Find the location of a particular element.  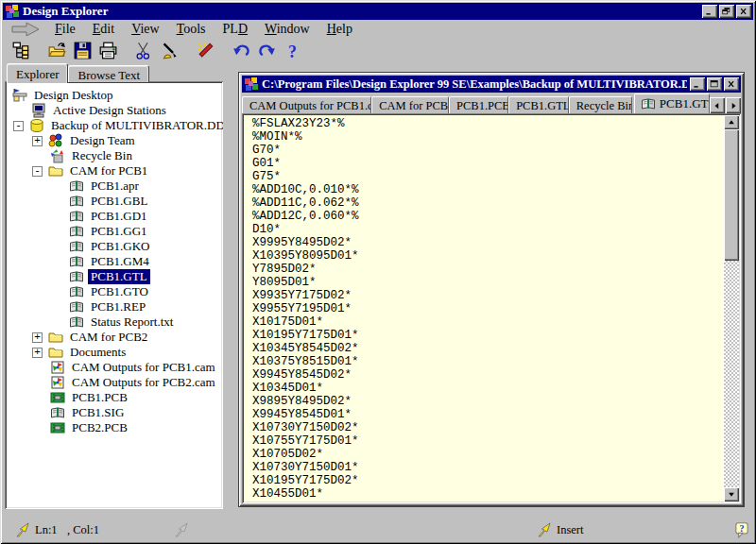

document-tab-strip: CAM Outputs for PCB1.camCAM for PCB1PCB1… is located at coordinates (491, 104).